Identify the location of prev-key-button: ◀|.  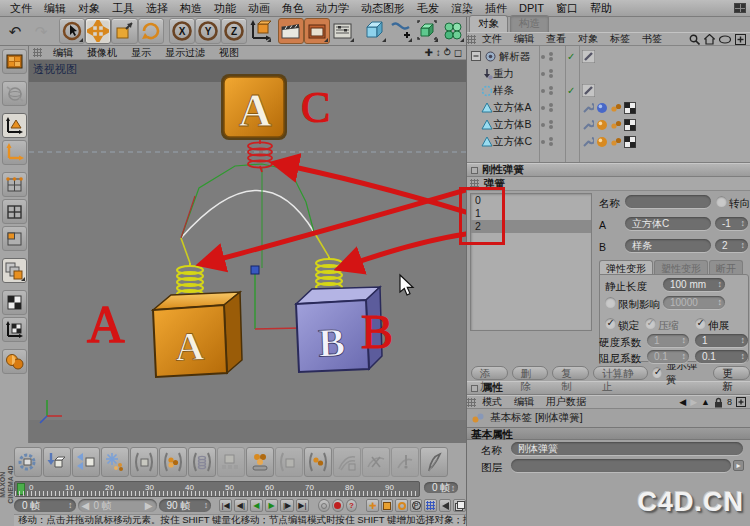
(240, 506).